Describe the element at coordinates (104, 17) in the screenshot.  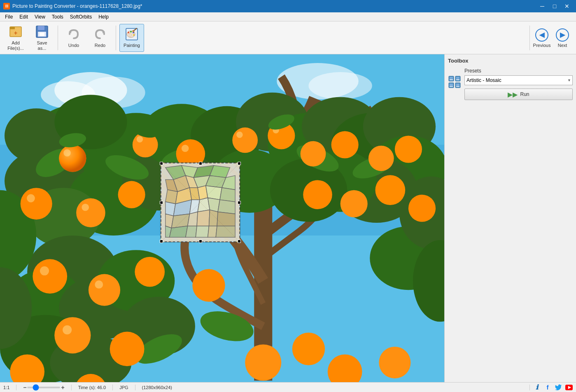
I see `menu-help: Help` at that location.